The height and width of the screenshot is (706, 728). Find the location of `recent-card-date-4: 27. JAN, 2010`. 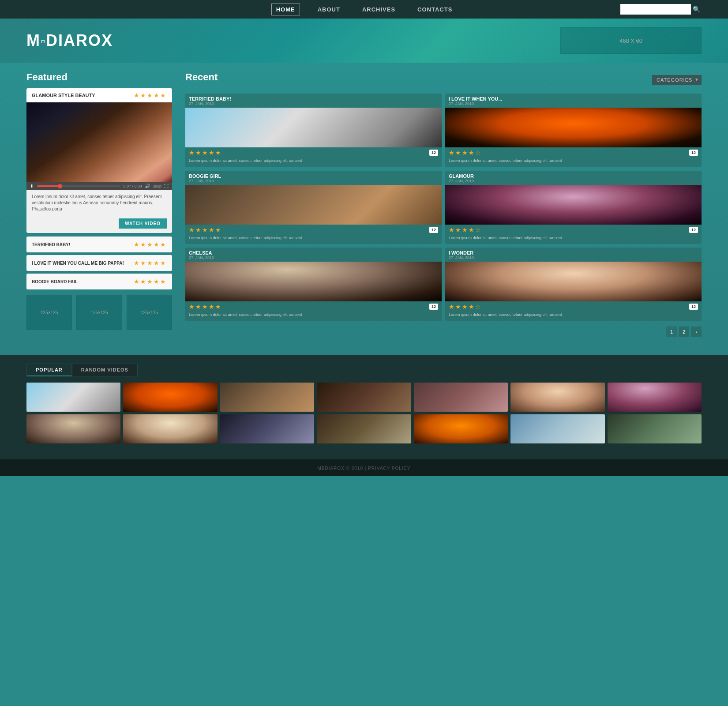

recent-card-date-4: 27. JAN, 2010 is located at coordinates (313, 258).